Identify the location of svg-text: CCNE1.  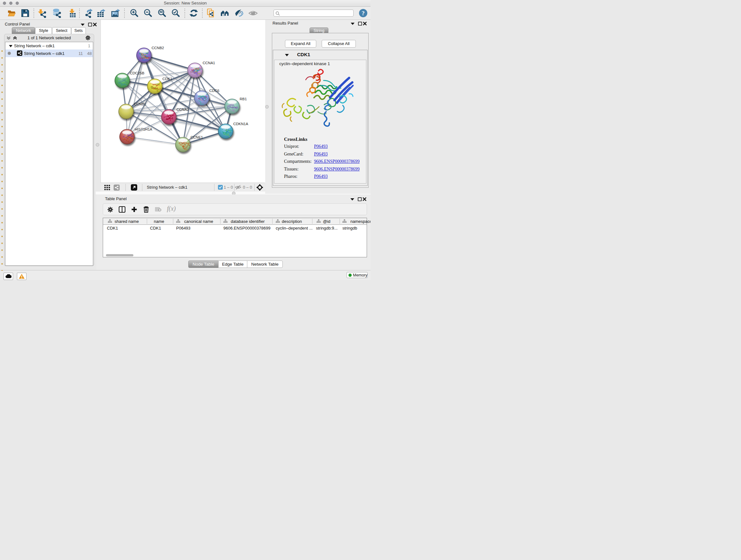
(197, 137).